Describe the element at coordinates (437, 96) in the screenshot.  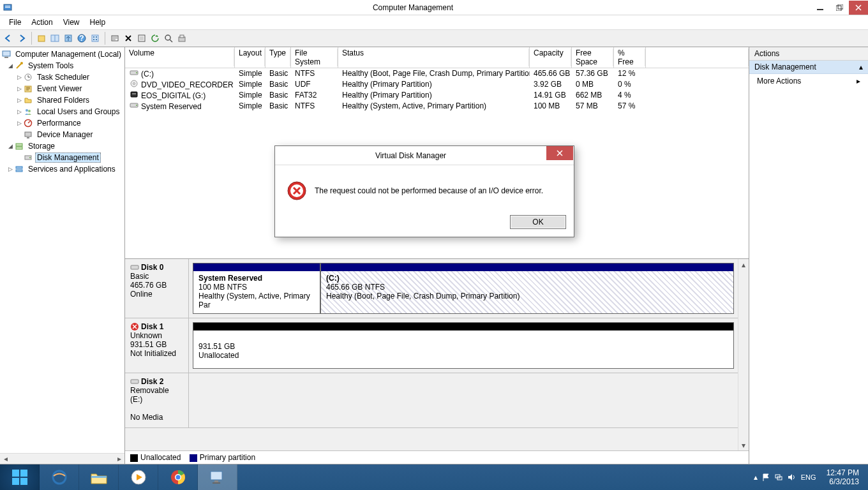
I see `volume-row: EOS_DIGITAL (G:)SimpleBasicFAT32Healthy …` at that location.